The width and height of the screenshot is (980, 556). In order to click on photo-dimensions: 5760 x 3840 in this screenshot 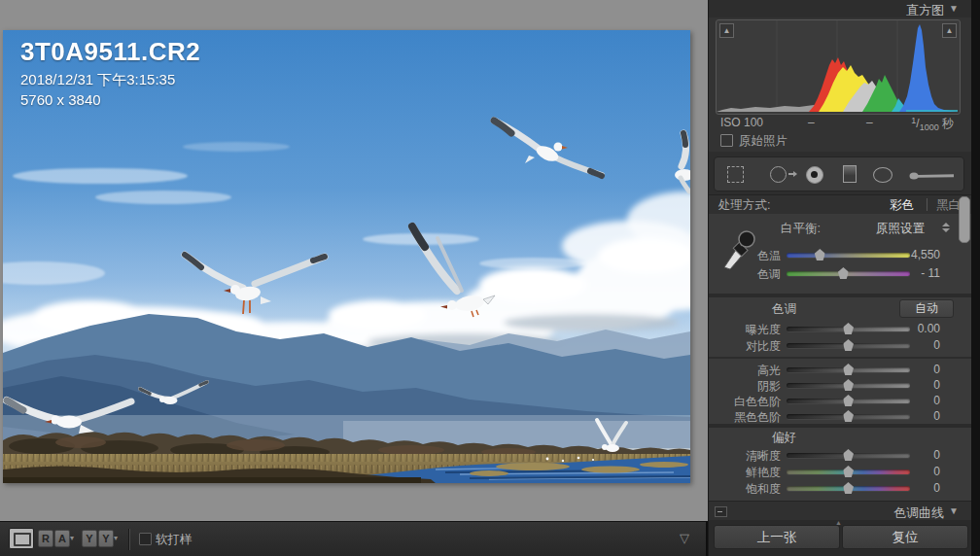, I will do `click(111, 101)`.